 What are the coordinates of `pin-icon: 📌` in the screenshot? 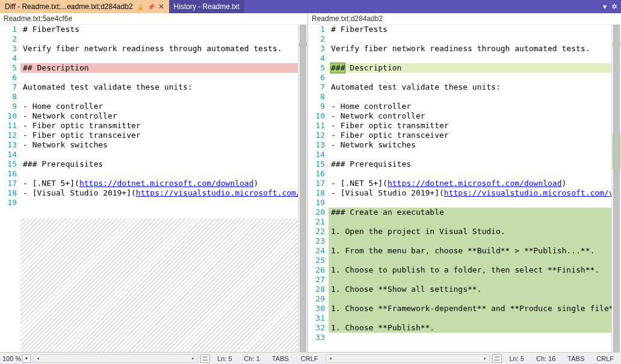 It's located at (151, 7).